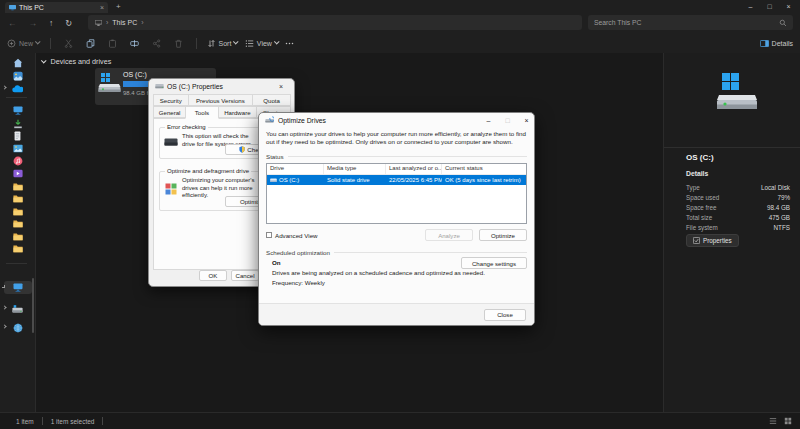 The height and width of the screenshot is (429, 800). I want to click on chevron-right-icon: ›, so click(142, 22).